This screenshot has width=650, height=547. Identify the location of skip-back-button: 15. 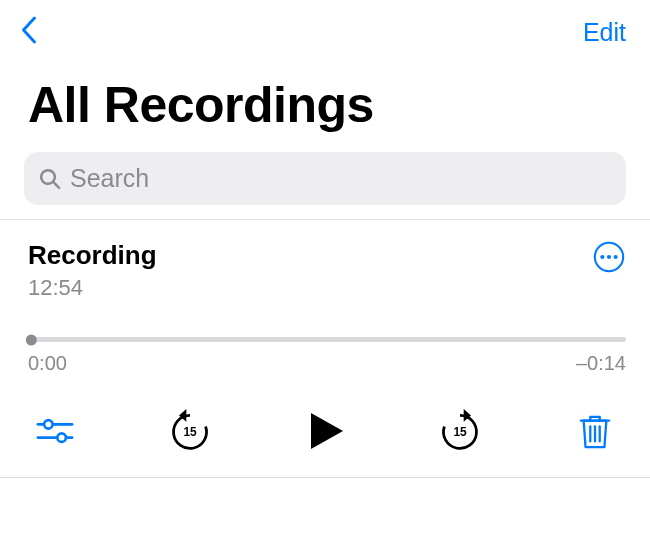
(190, 431).